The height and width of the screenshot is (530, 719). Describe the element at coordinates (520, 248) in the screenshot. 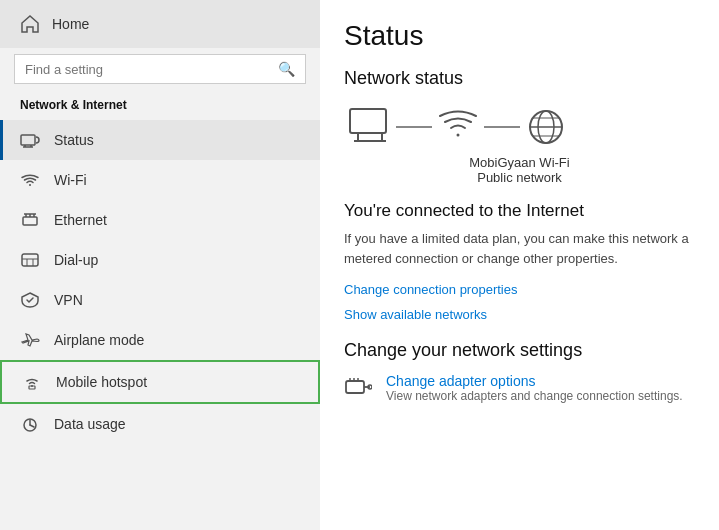

I see `connected-desc: If you have a limited data plan, you can…` at that location.